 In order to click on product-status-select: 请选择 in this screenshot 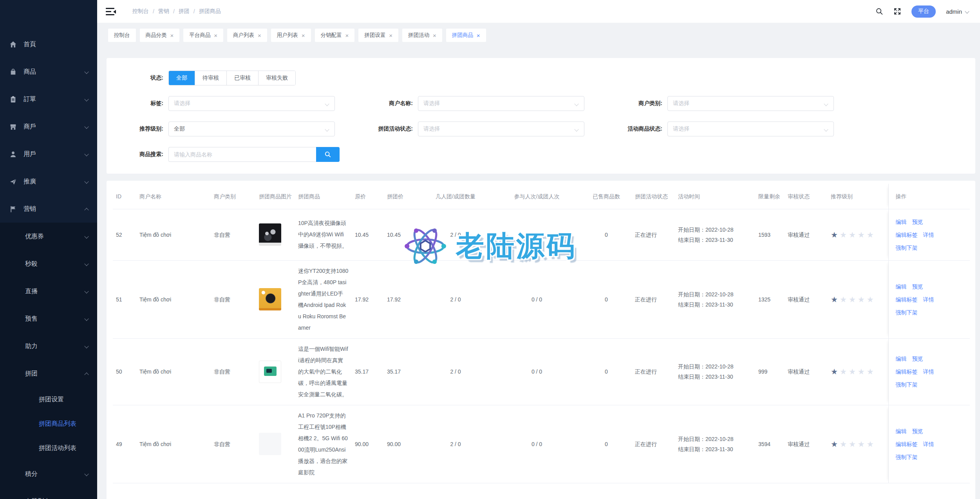, I will do `click(750, 129)`.